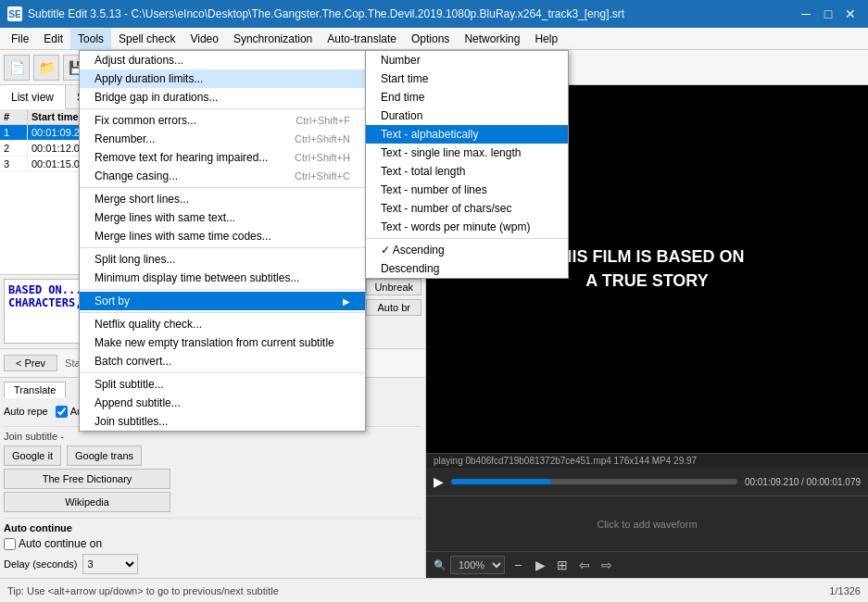 The height and width of the screenshot is (602, 868). Describe the element at coordinates (222, 301) in the screenshot. I see `menu-sort-by: Sort by ▶` at that location.